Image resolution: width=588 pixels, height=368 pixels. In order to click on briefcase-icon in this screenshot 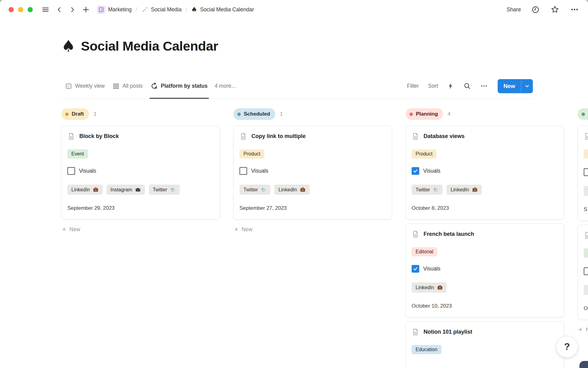, I will do `click(303, 190)`.